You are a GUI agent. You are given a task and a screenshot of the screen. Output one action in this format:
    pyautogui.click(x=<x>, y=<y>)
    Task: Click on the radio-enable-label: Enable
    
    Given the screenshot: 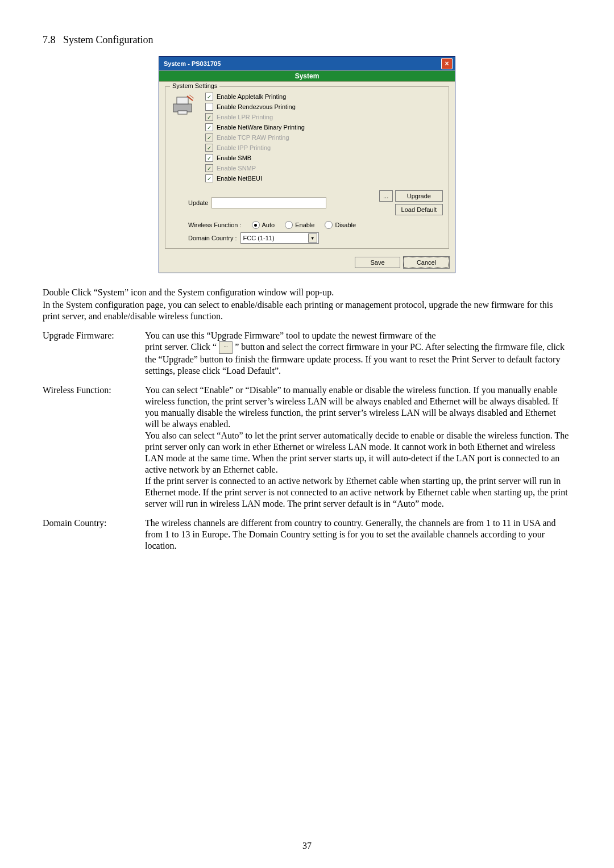 What is the action you would take?
    pyautogui.click(x=305, y=225)
    